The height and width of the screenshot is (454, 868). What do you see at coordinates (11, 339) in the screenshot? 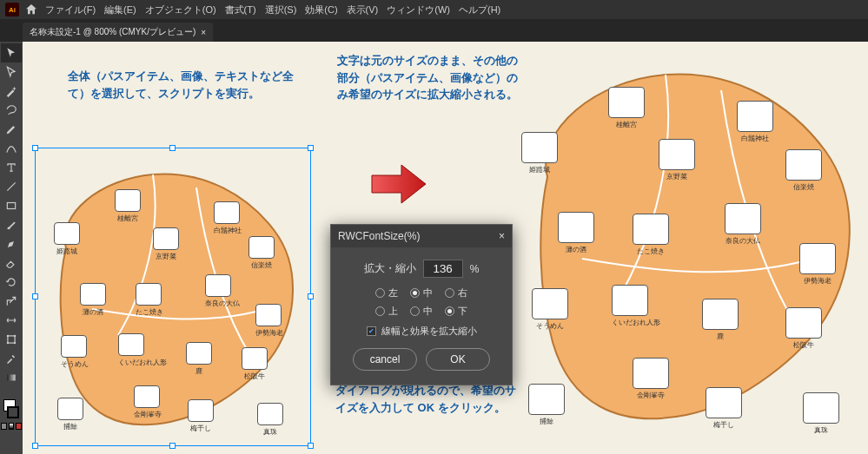
I see `free-transform-tool-icon` at bounding box center [11, 339].